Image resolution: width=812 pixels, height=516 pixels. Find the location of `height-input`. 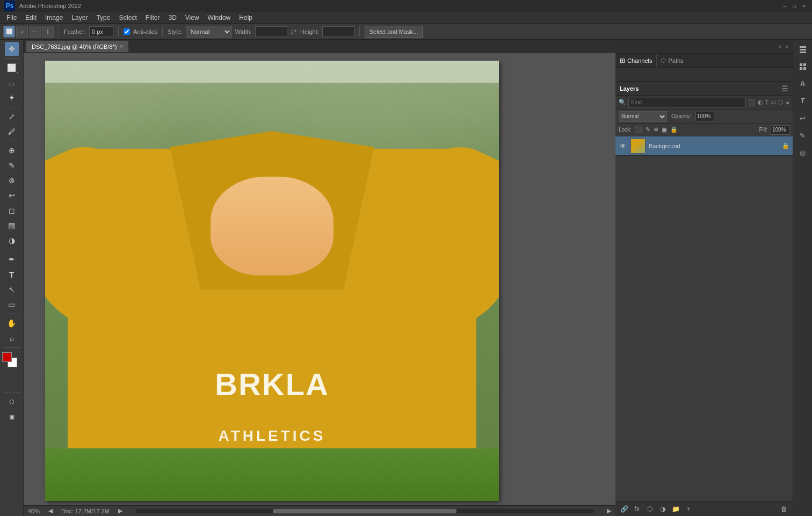

height-input is located at coordinates (338, 32).